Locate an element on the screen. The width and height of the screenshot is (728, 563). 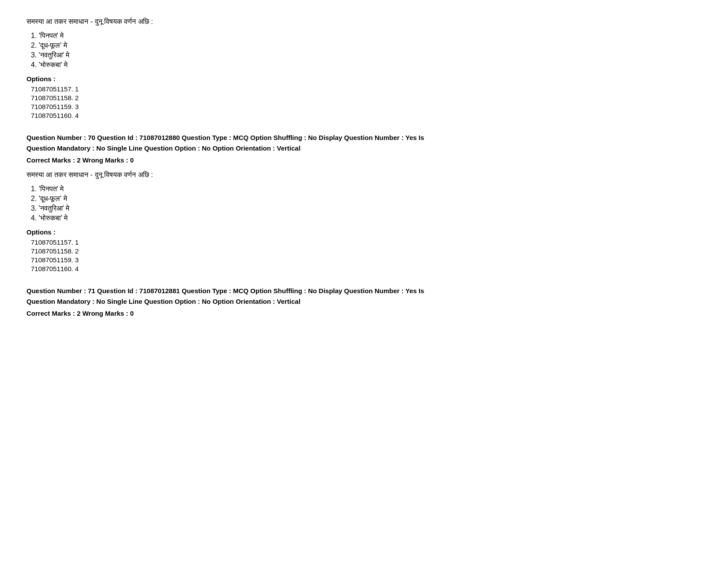
question-70-text: समस्या आ तकर समाधान - दुनू विषयक वर्णन अ… is located at coordinates (364, 175).